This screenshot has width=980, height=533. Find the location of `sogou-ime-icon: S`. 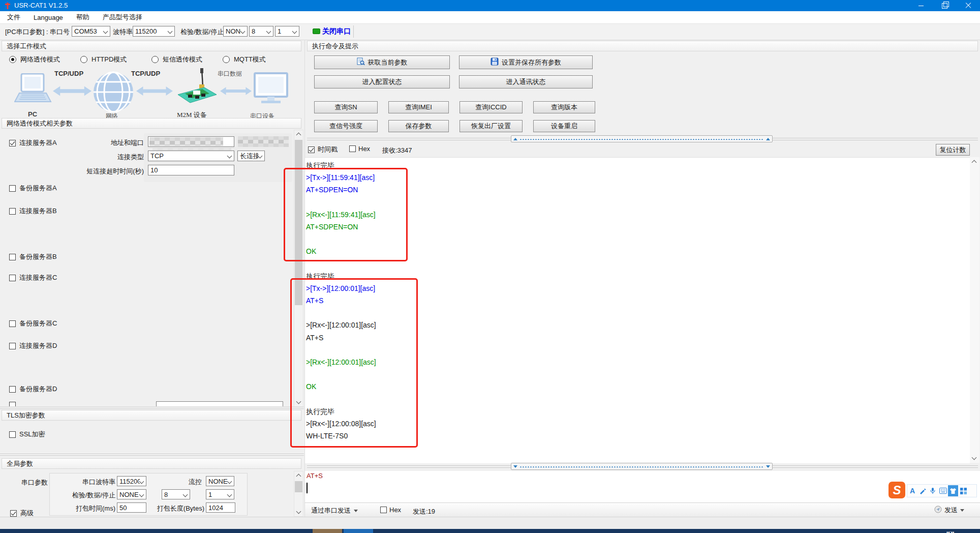

sogou-ime-icon: S is located at coordinates (897, 490).